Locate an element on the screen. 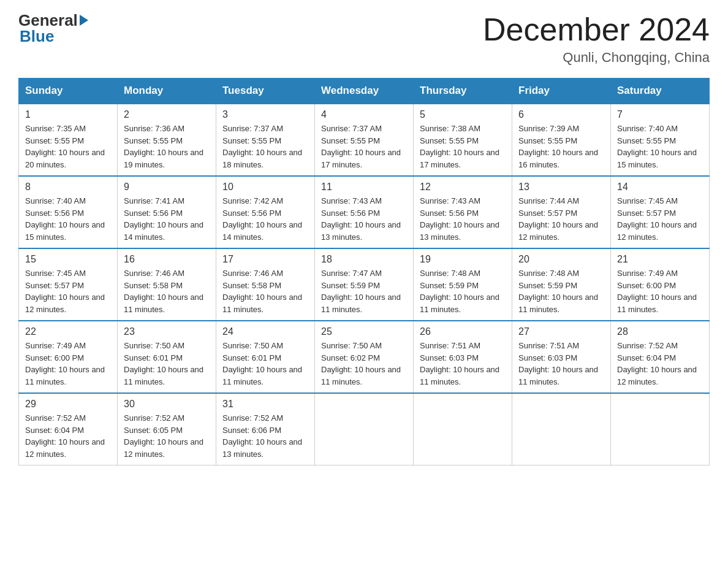 The image size is (728, 563). calendar-day-cell: 8 Sunrise: 7:40 AM Sunset: 5:56 PM Dayli… is located at coordinates (69, 212).